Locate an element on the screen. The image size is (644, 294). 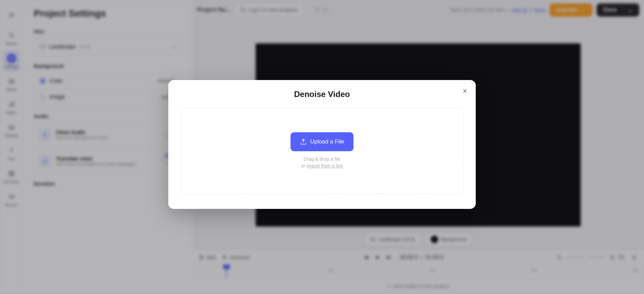
close-button is located at coordinates (465, 91).